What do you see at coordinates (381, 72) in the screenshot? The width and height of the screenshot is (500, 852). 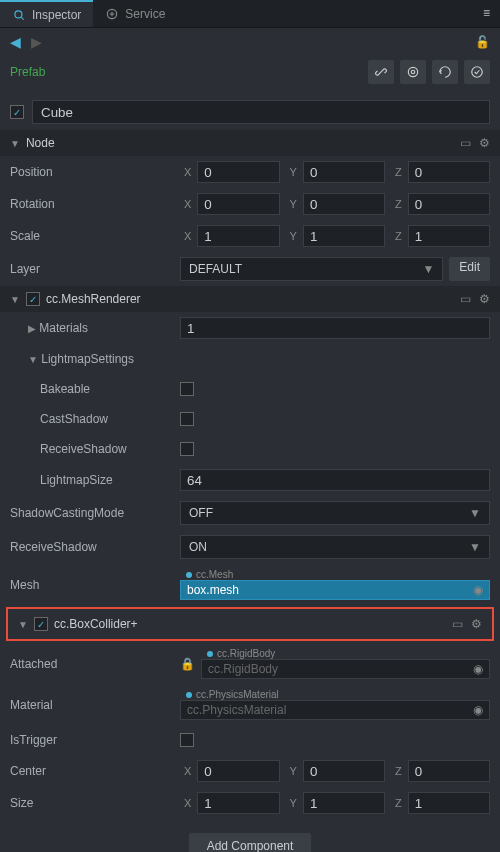 I see `unlink-button` at bounding box center [381, 72].